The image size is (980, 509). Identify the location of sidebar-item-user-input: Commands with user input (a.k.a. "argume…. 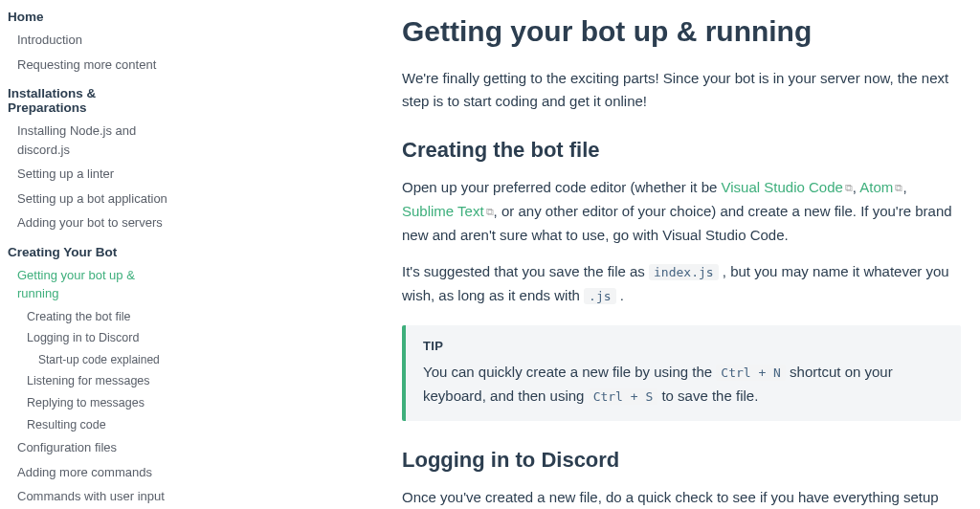
(95, 497).